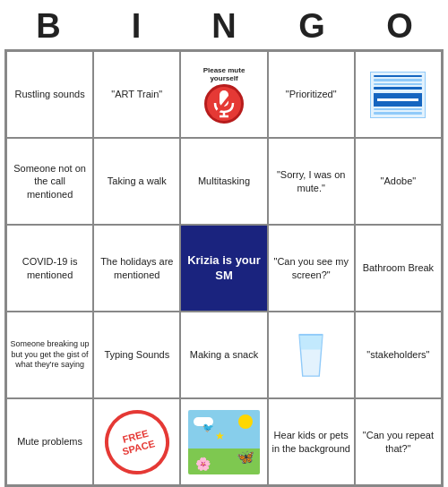  I want to click on doc-thumbnail, so click(398, 95).